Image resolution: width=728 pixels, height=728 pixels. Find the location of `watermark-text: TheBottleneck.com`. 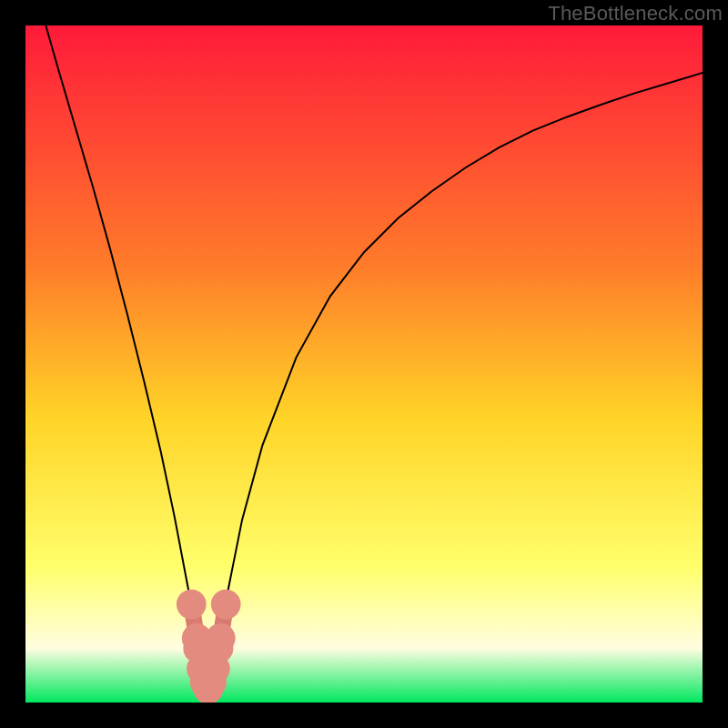

watermark-text: TheBottleneck.com is located at coordinates (635, 14).